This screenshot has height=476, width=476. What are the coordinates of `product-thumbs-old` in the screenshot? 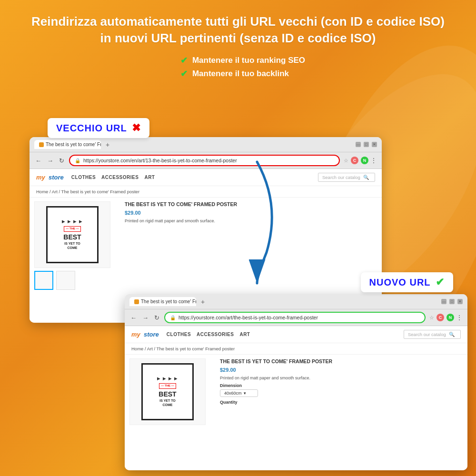 It's located at (77, 280).